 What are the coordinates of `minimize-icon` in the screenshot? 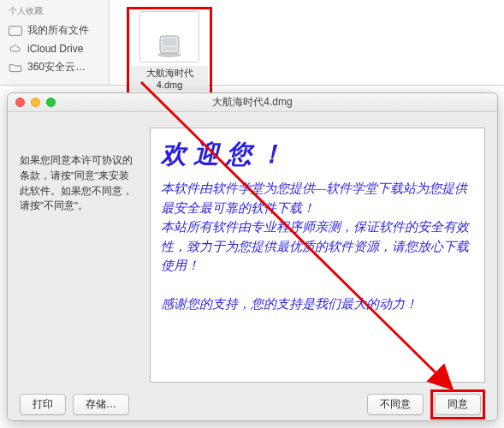 It's located at (36, 103).